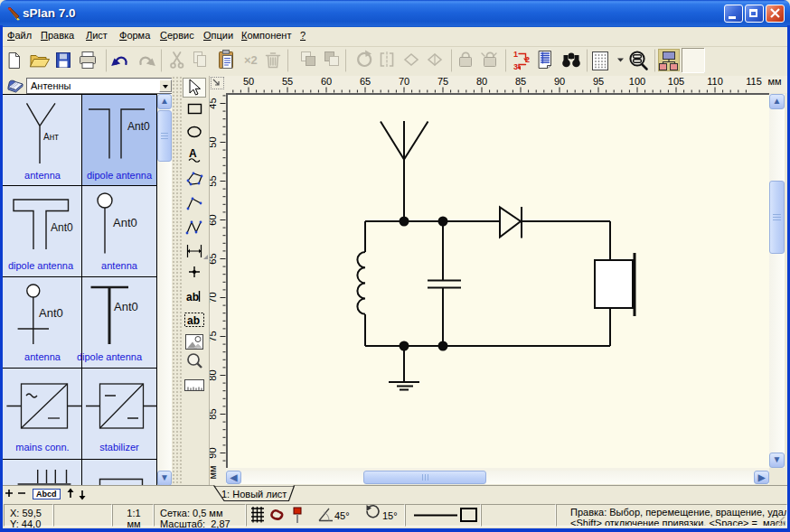 Image resolution: width=790 pixels, height=532 pixels. I want to click on svg-text: 55, so click(213, 181).